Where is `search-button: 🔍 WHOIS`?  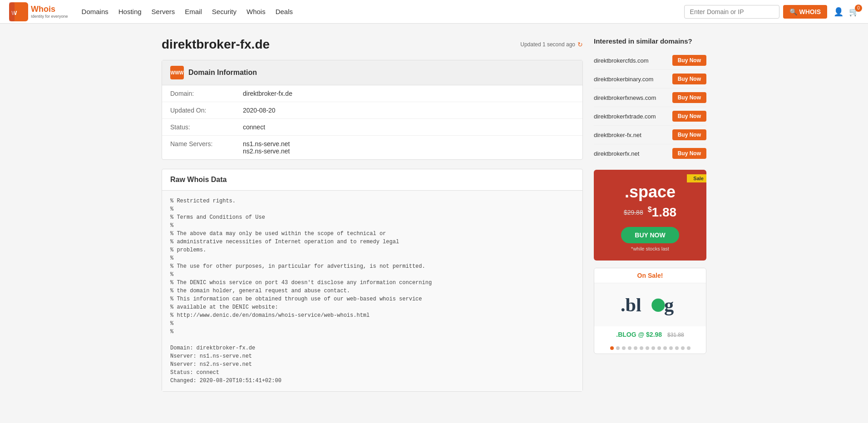 search-button: 🔍 WHOIS is located at coordinates (805, 12).